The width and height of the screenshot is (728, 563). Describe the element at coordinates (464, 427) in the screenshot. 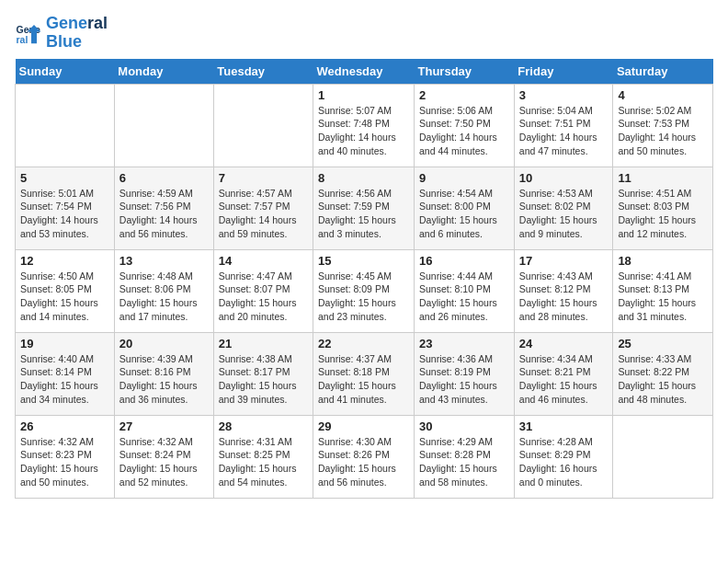

I see `day-number: 30` at that location.